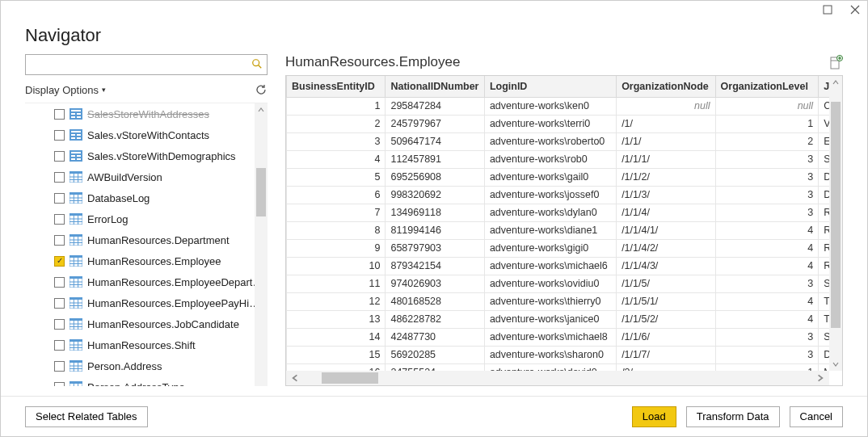 The width and height of the screenshot is (868, 437). I want to click on table-row: 11974026903adventure-works\ovidiu0/1/1/5…, so click(558, 284).